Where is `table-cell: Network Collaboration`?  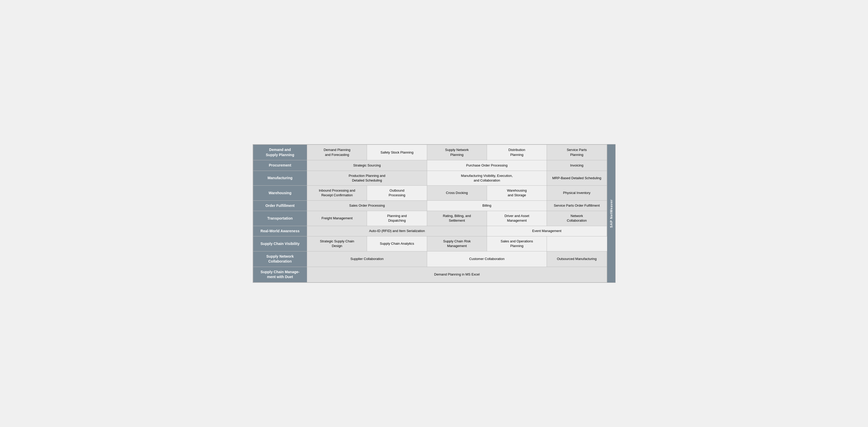
table-cell: Network Collaboration is located at coordinates (577, 219).